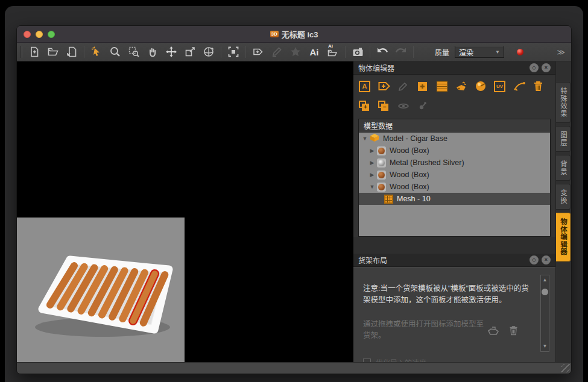 Image resolution: width=588 pixels, height=382 pixels. Describe the element at coordinates (514, 331) in the screenshot. I see `delete-trash-icon-disabled` at that location.